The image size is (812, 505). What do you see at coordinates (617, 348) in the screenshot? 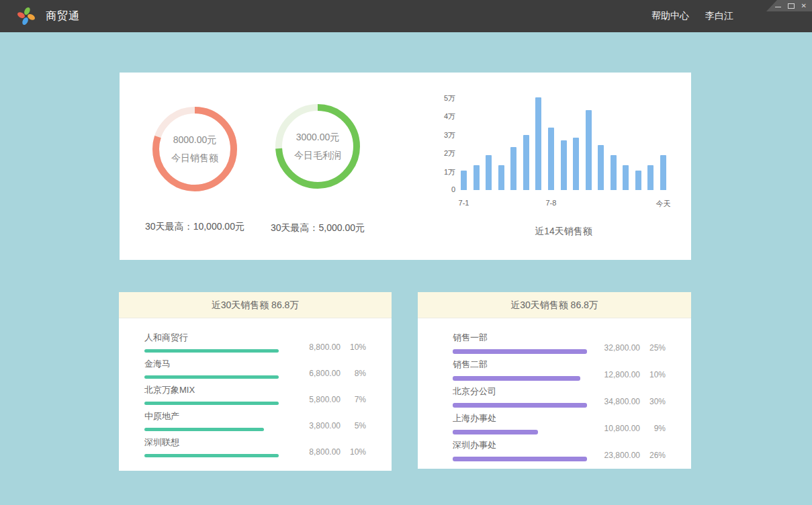
I see `rank-amount: 32,800.00` at bounding box center [617, 348].